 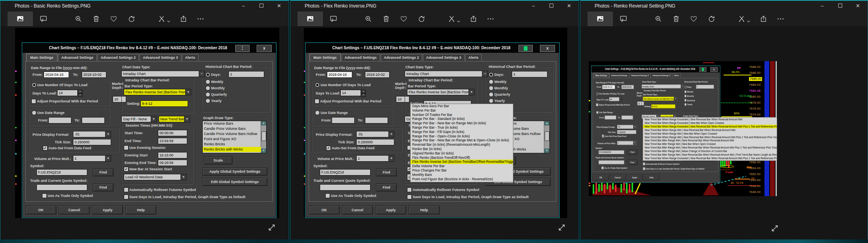 What do you see at coordinates (333, 19) in the screenshot?
I see `edit-create-icon` at bounding box center [333, 19].